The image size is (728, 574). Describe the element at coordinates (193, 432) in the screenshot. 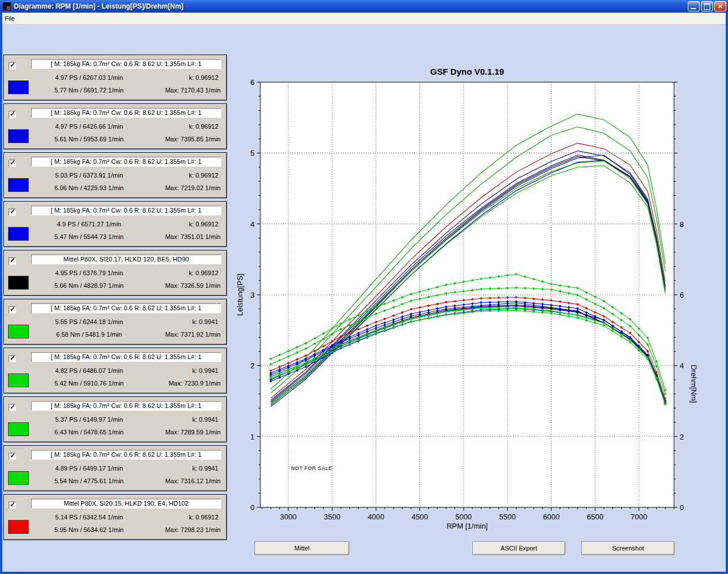

I see `run-max-stat: Max: 7289.59 1/min` at that location.